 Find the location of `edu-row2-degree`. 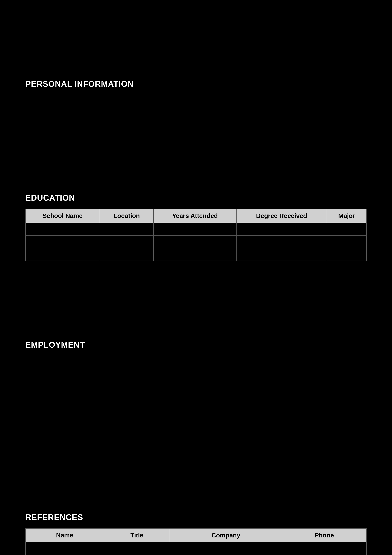

edu-row2-degree is located at coordinates (282, 242).